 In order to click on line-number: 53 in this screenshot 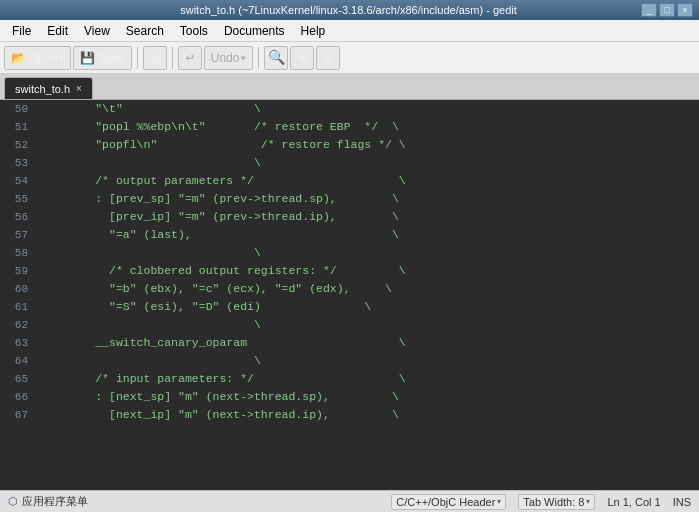, I will do `click(18, 163)`.